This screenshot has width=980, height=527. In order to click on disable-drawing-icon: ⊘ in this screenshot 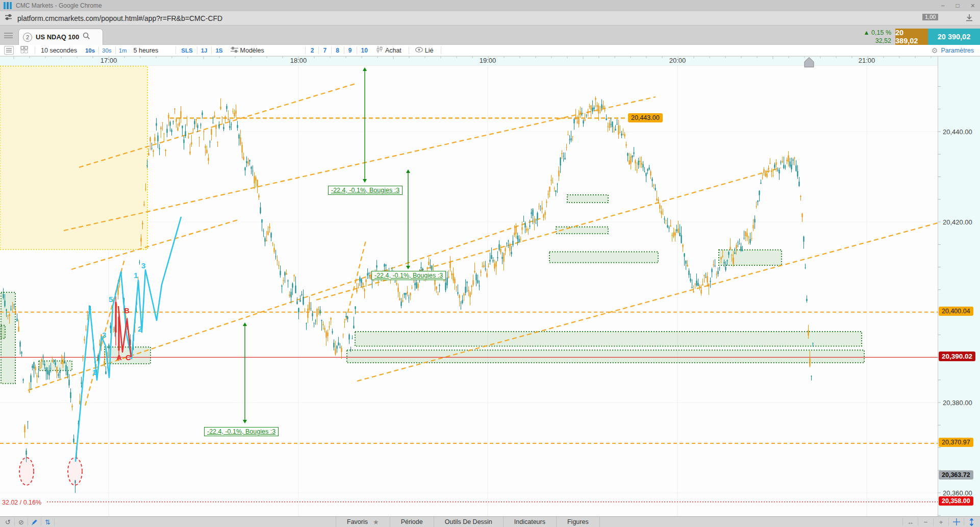, I will do `click(21, 522)`.